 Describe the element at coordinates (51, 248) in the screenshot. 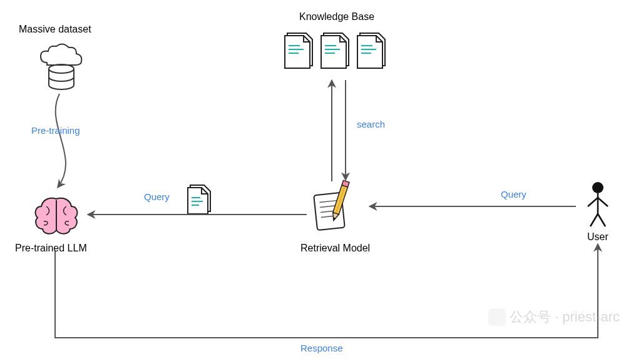

I see `pretrained-llm-title: Pre-trained LLM` at that location.